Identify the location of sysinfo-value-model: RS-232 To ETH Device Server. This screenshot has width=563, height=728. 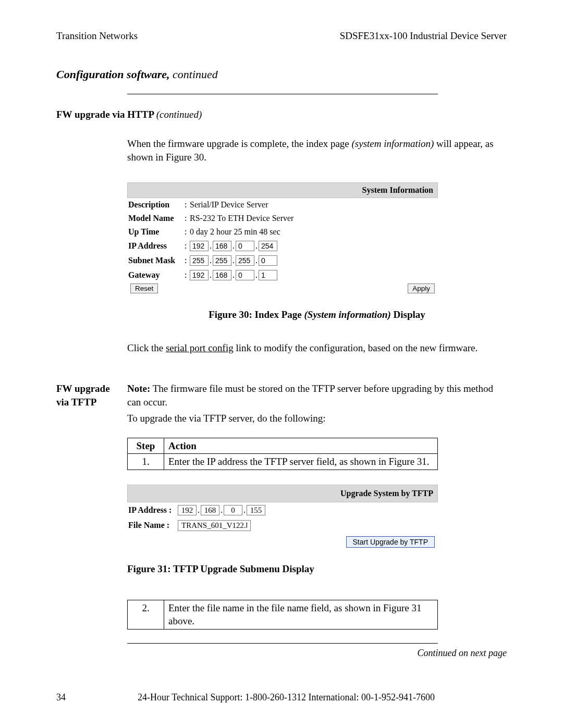
(242, 218).